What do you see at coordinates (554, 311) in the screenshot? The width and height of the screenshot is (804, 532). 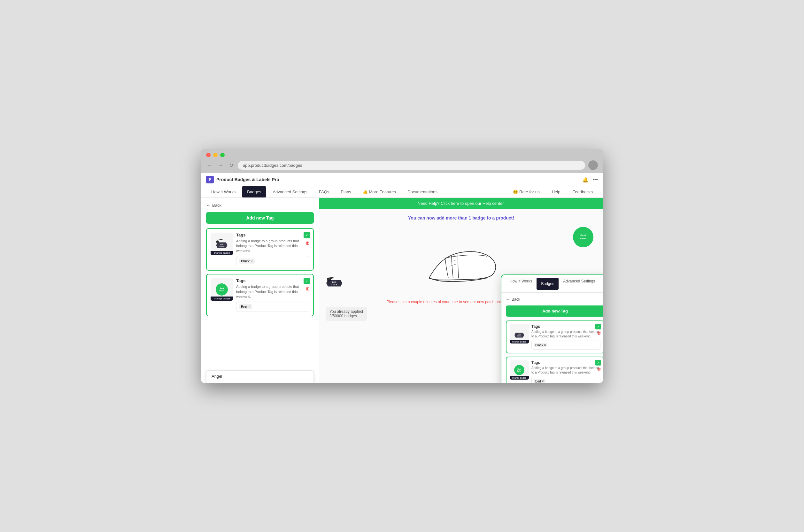 I see `floating-add-tag-button: Add new Tag` at bounding box center [554, 311].